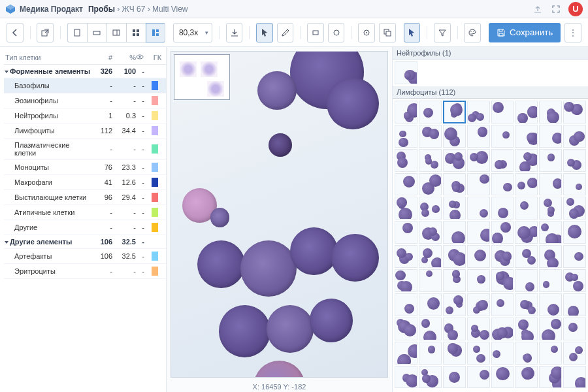 This screenshot has height=392, width=588. What do you see at coordinates (85, 116) in the screenshot?
I see `table-row: Нейтрофилы10.3-` at bounding box center [85, 116].